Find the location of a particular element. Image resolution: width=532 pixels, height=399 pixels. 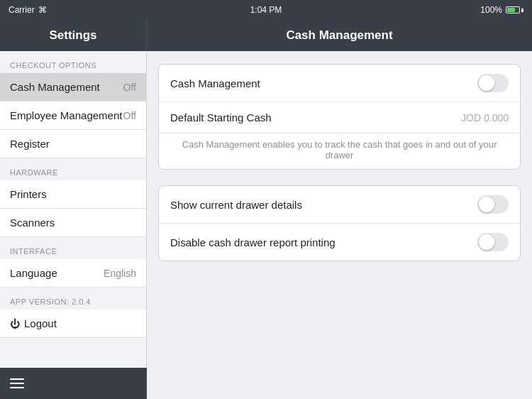

sidebar-section-appversion: APP VERSION: 2.0.4 is located at coordinates (73, 298).